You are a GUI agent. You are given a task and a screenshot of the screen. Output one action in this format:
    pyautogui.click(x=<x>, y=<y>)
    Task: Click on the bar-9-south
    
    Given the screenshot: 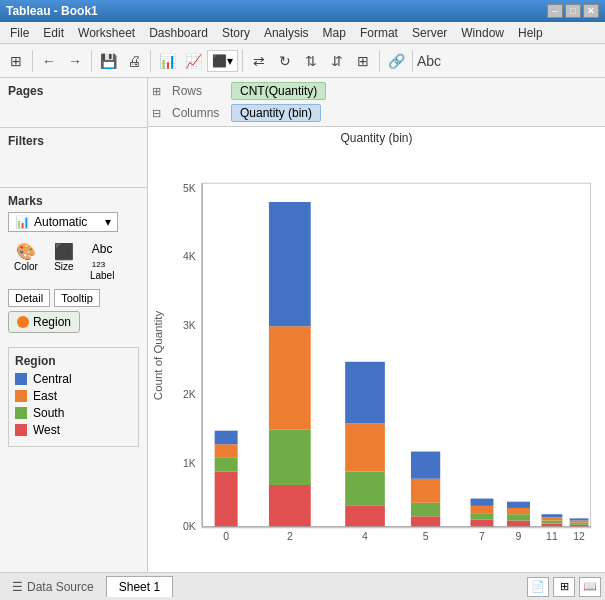 What is the action you would take?
    pyautogui.click(x=518, y=517)
    